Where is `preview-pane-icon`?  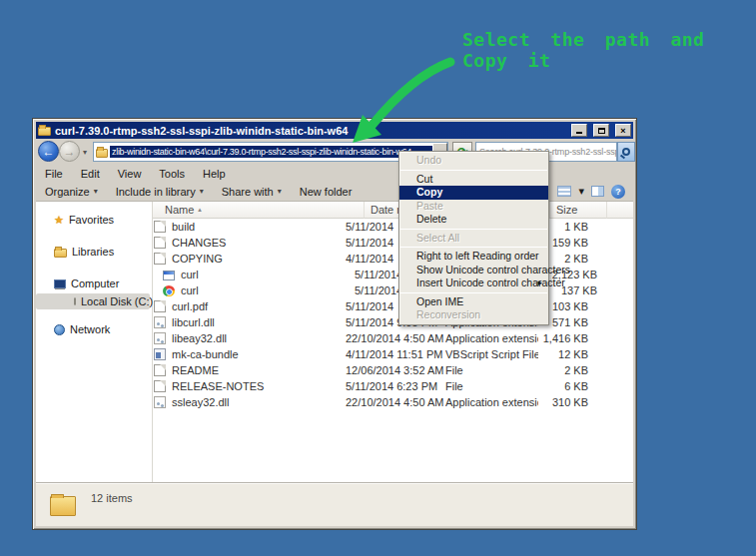
preview-pane-icon is located at coordinates (597, 192).